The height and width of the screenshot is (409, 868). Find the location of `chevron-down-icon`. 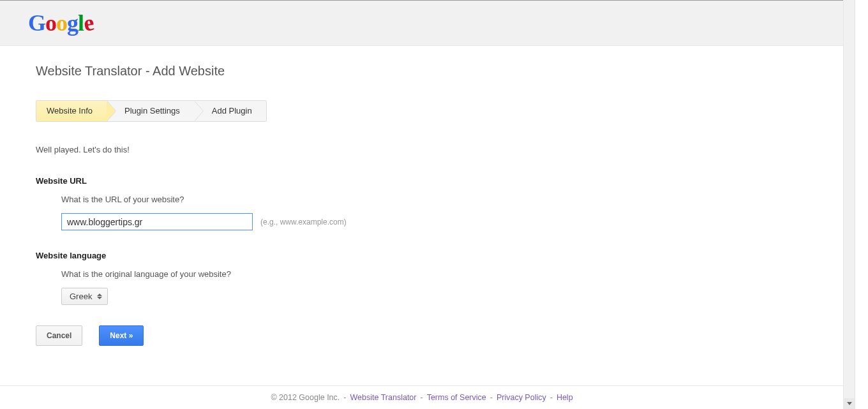

chevron-down-icon is located at coordinates (849, 403).